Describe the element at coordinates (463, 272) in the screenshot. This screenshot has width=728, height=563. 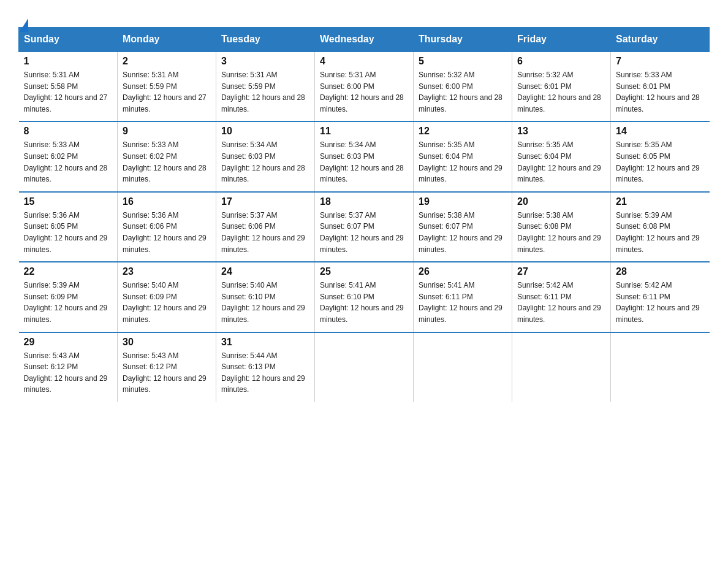
I see `day-number: 26` at that location.